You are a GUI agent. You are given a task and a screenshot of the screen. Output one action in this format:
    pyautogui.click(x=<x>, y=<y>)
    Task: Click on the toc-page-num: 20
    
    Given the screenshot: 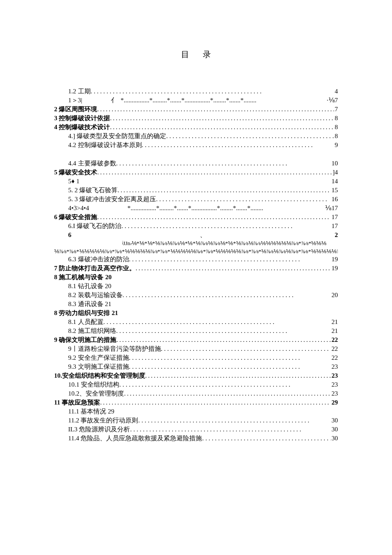 What is the action you would take?
    pyautogui.click(x=334, y=295)
    